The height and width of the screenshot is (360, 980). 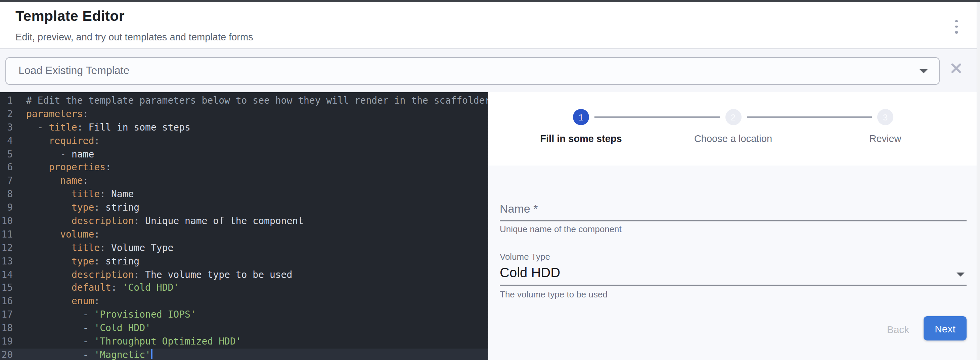 I want to click on load-template-placeholder: Load Existing Template, so click(x=74, y=71).